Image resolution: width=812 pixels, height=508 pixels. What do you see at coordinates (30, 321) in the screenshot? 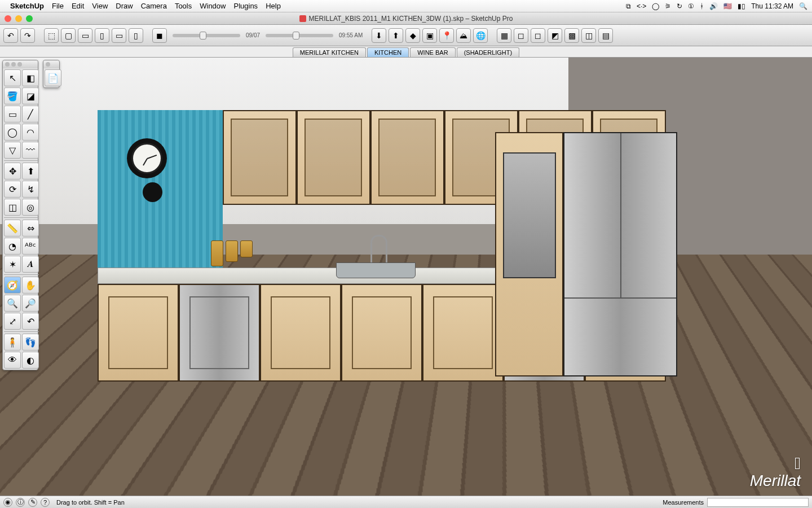
I see `tool-previous: ↶` at bounding box center [30, 321].